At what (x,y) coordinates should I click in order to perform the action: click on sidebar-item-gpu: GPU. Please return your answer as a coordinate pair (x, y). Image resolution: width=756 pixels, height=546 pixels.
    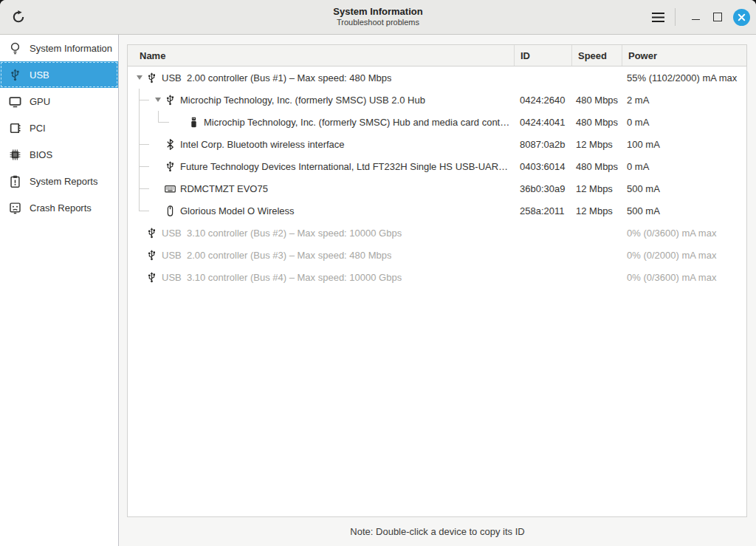
    Looking at the image, I should click on (59, 101).